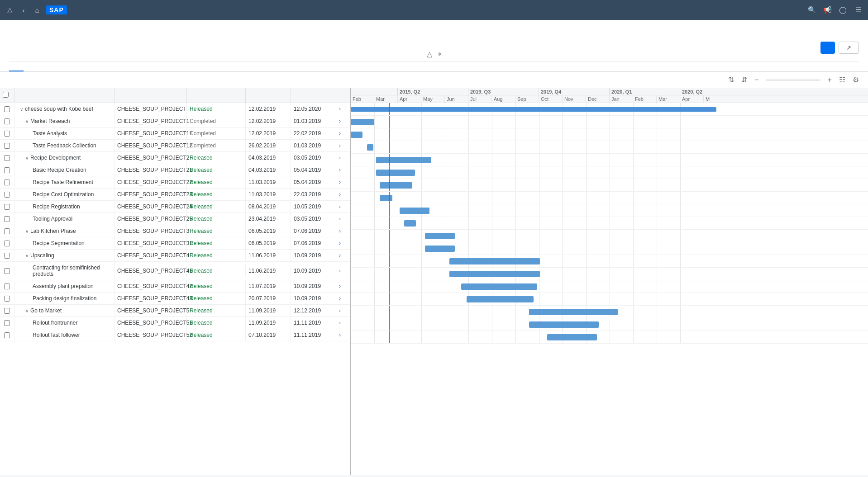 This screenshot has height=477, width=868. Describe the element at coordinates (827, 10) in the screenshot. I see `megaphone-icon: 📢` at that location.